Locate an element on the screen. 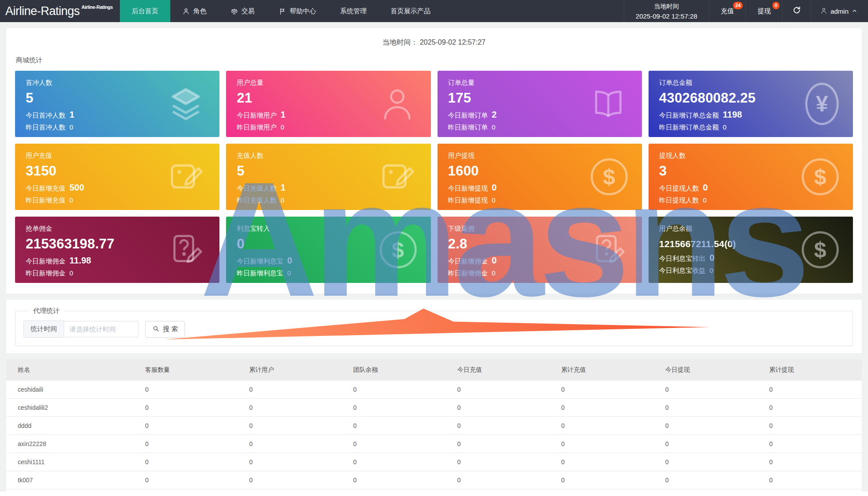 This screenshot has height=496, width=868. stat-card: 充值人数 5 今日充值人数 1 昨日充值人数 0 is located at coordinates (328, 177).